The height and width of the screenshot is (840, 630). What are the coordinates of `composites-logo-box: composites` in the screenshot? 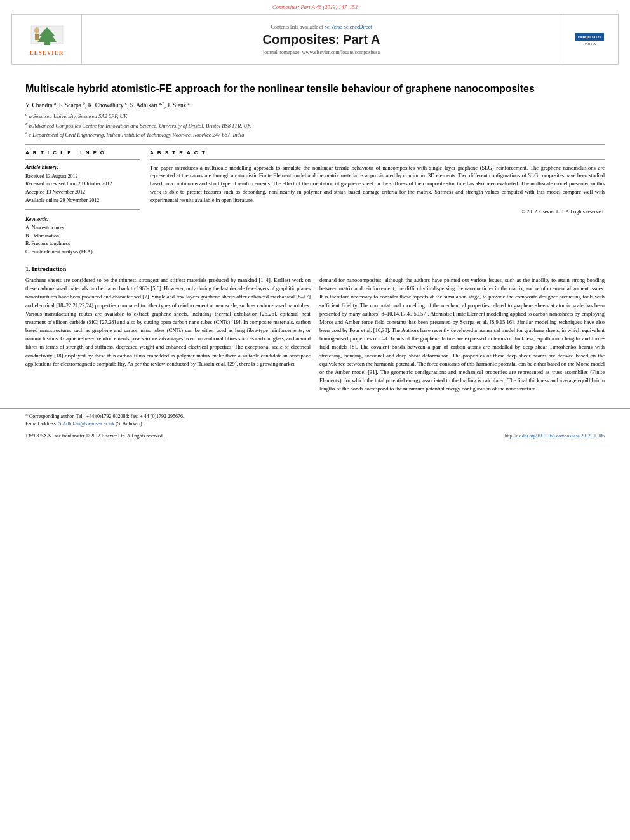 It's located at (590, 37).